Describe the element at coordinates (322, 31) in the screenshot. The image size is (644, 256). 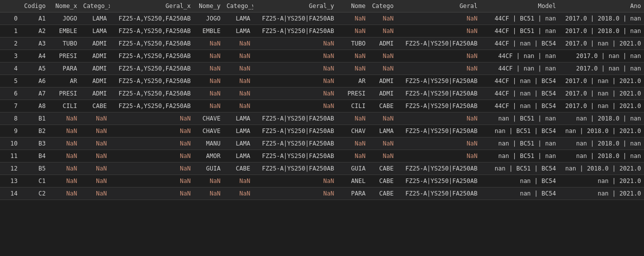
I see `table-row: 1A2EMBLELAMAFZ25-A,YS250,FA250ABEMBLELAM…` at that location.